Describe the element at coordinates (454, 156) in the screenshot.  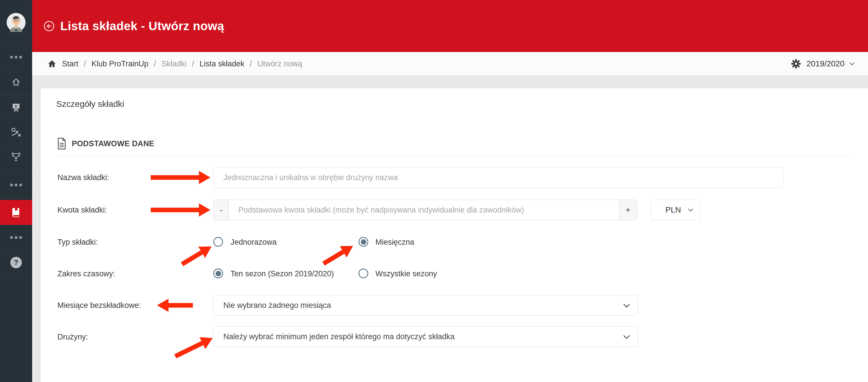
I see `section-divider` at that location.